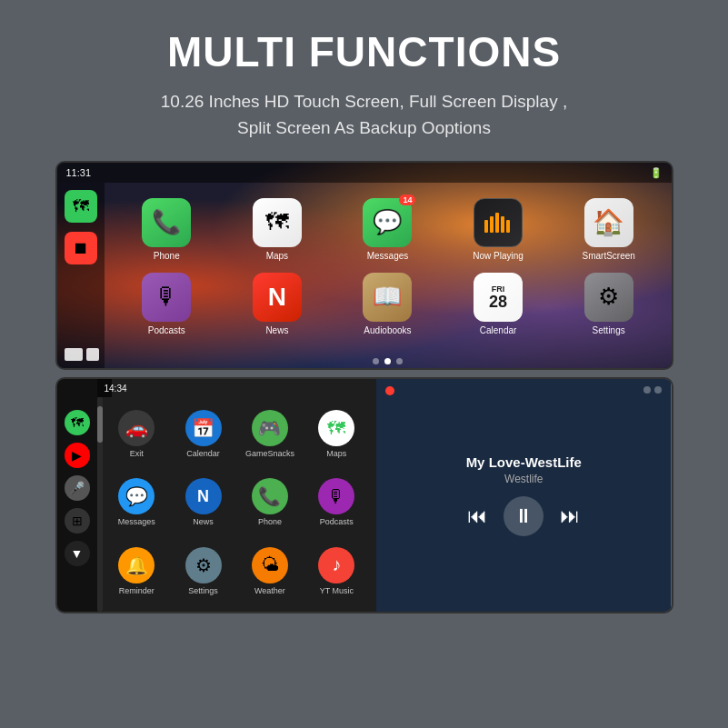  Describe the element at coordinates (204, 522) in the screenshot. I see `android-app-label-5: News` at that location.